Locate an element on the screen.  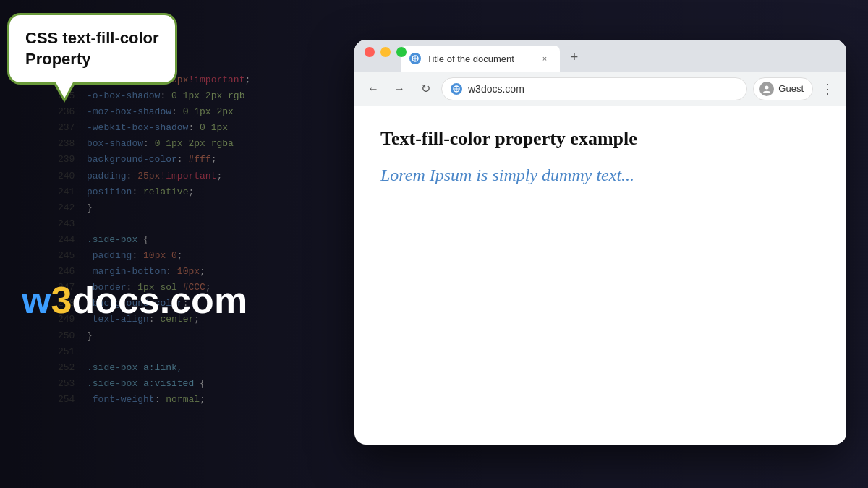
tab-close-button: × is located at coordinates (545, 59).